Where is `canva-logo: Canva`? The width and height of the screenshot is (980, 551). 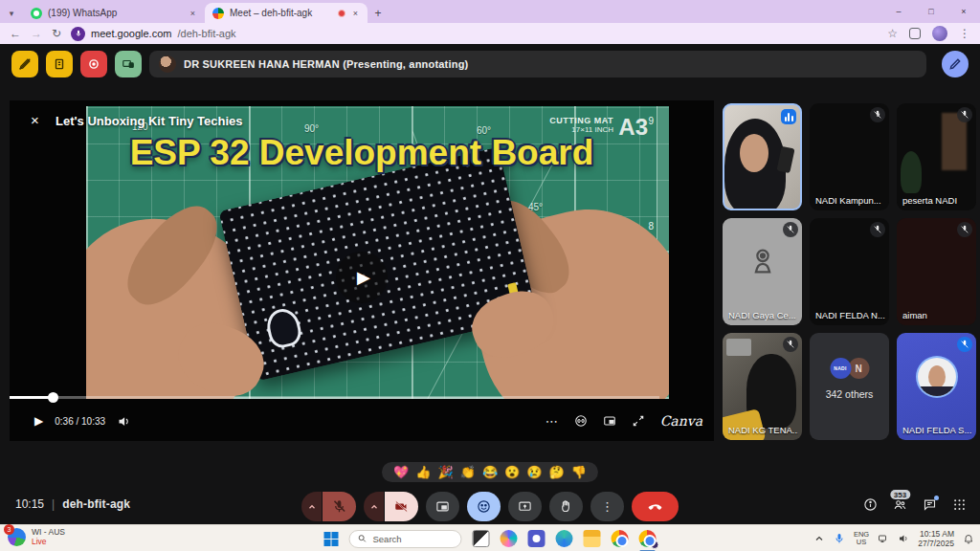
canva-logo: Canva is located at coordinates (681, 421).